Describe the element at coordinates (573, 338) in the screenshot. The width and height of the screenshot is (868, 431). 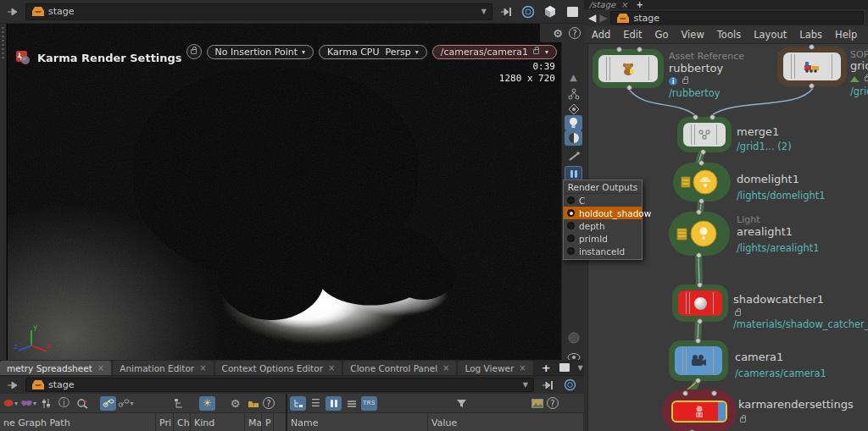
I see `background-sphere-icon` at that location.